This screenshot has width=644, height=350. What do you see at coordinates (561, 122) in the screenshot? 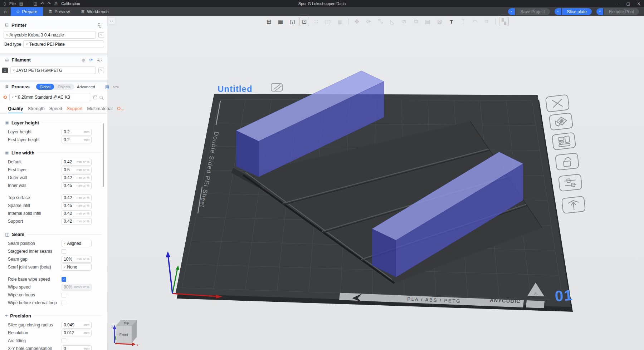
I see `plate-orient-icon` at bounding box center [561, 122].